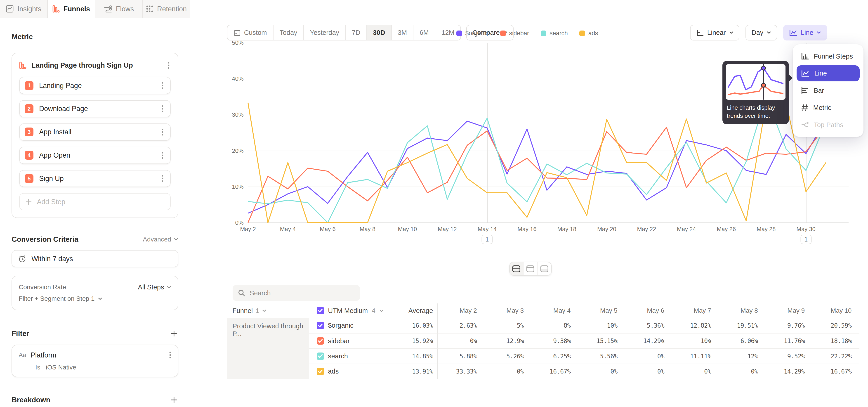  What do you see at coordinates (95, 259) in the screenshot?
I see `conversion-window-button: Within 7 days` at bounding box center [95, 259].